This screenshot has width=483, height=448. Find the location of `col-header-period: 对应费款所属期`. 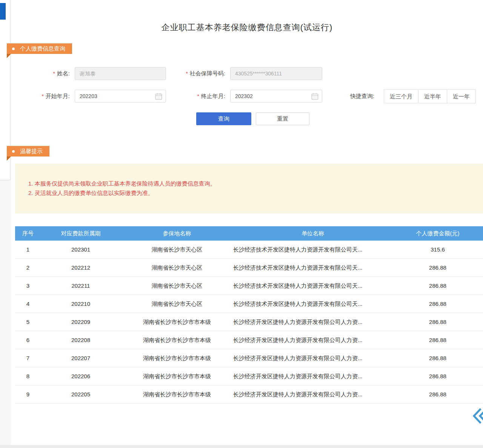

col-header-period: 对应费款所属期 is located at coordinates (81, 233).